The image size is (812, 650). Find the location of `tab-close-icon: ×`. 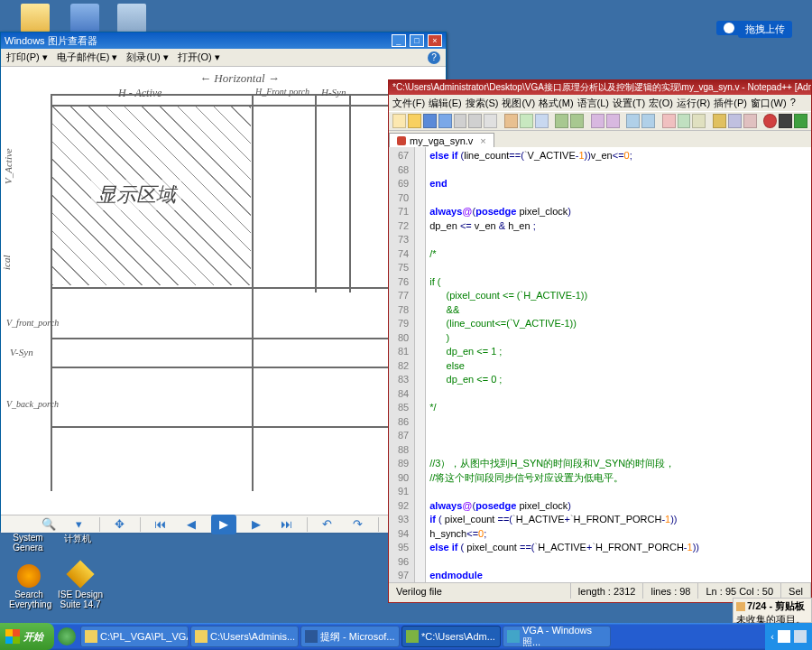

tab-close-icon: × is located at coordinates (483, 141).